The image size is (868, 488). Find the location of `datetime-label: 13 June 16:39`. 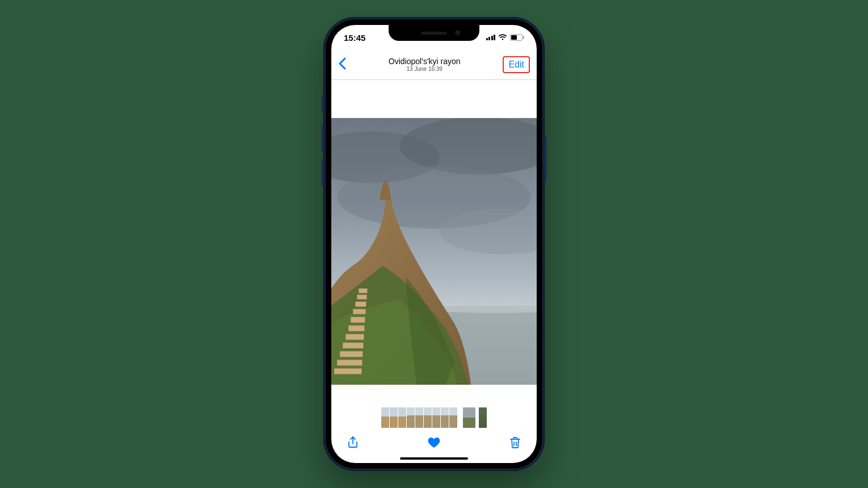

datetime-label: 13 June 16:39 is located at coordinates (424, 69).